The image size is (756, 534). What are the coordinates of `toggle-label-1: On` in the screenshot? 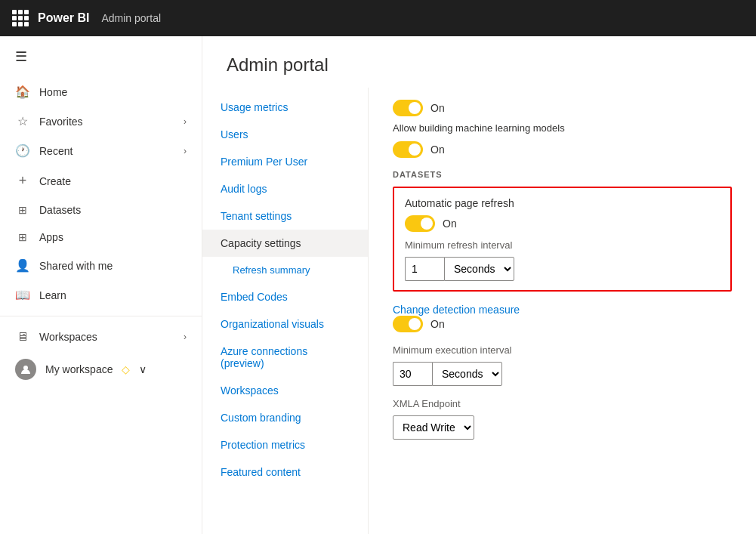 It's located at (438, 108).